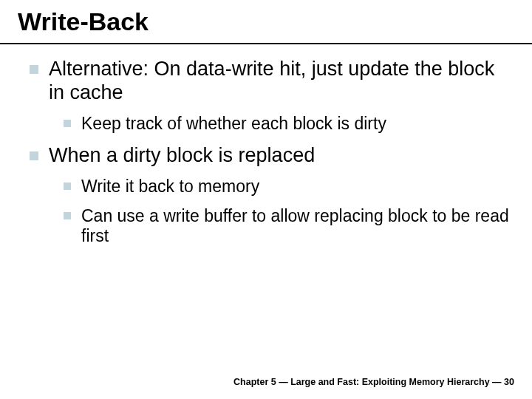 Image resolution: width=532 pixels, height=399 pixels. What do you see at coordinates (272, 81) in the screenshot?
I see `bullet-item: Alternative: On data-write hit, just upd…` at bounding box center [272, 81].